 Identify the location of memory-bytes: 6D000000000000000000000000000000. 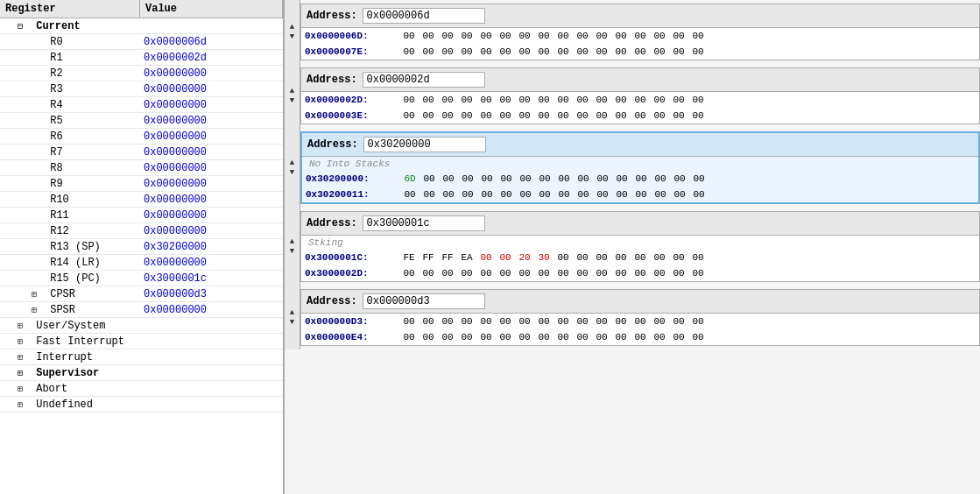
(554, 179).